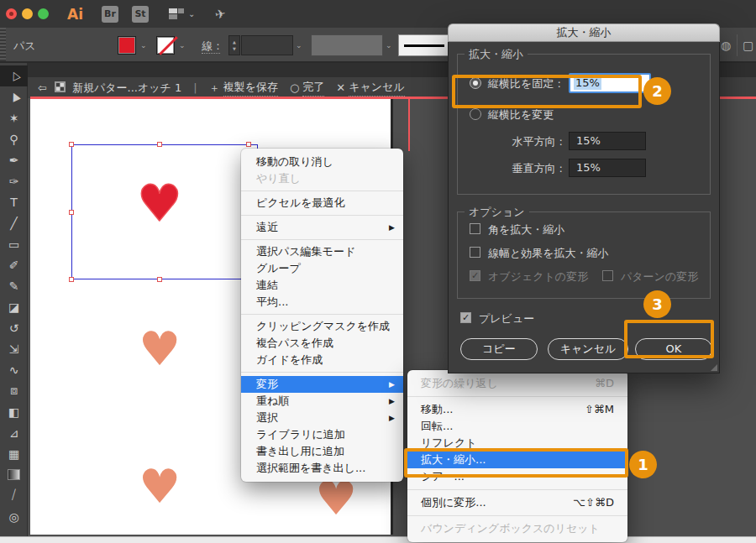  What do you see at coordinates (13, 433) in the screenshot?
I see `perspective-grid-tool: ⊿` at bounding box center [13, 433].